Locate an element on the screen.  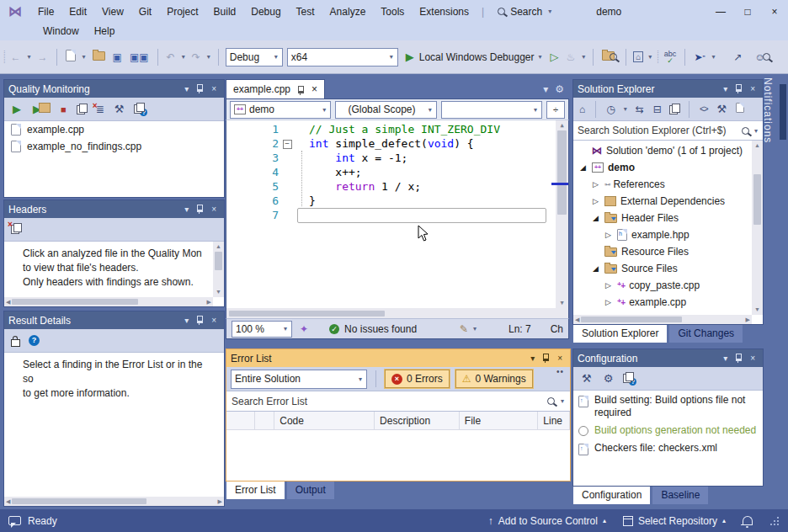
warnings-toggle-button: ⚠ 0 Warnings is located at coordinates (494, 379).